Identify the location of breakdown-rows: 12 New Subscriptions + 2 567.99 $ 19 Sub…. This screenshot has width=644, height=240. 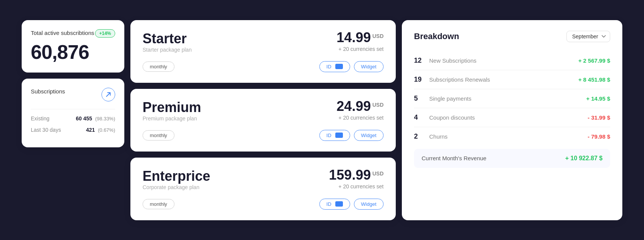
(512, 99).